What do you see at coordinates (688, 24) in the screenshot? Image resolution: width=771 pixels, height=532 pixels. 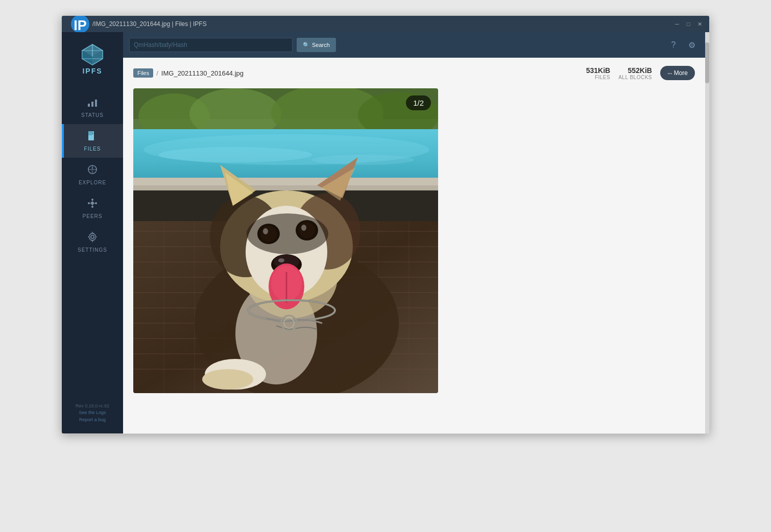 I see `window-controls: ─ □ ✕` at bounding box center [688, 24].